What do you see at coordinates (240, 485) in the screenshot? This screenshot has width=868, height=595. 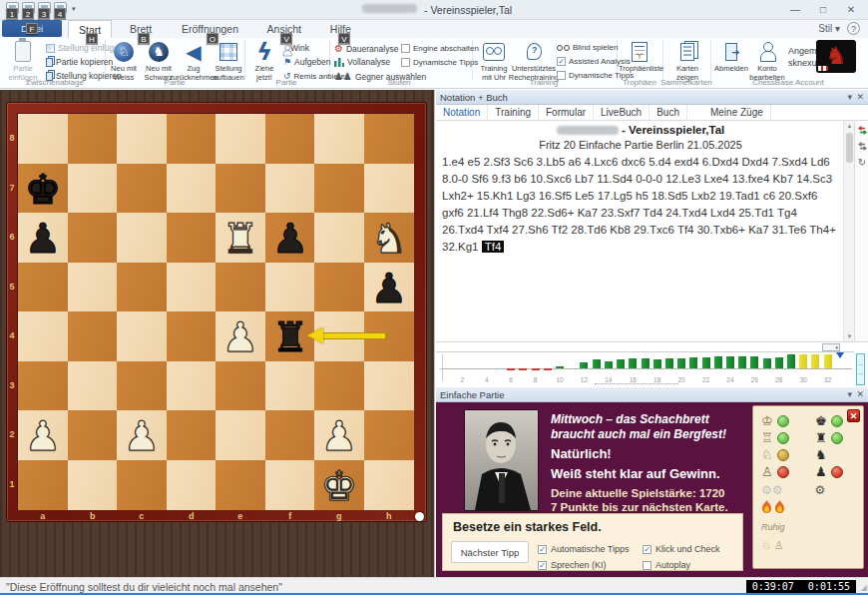 I see `square-e1` at bounding box center [240, 485].